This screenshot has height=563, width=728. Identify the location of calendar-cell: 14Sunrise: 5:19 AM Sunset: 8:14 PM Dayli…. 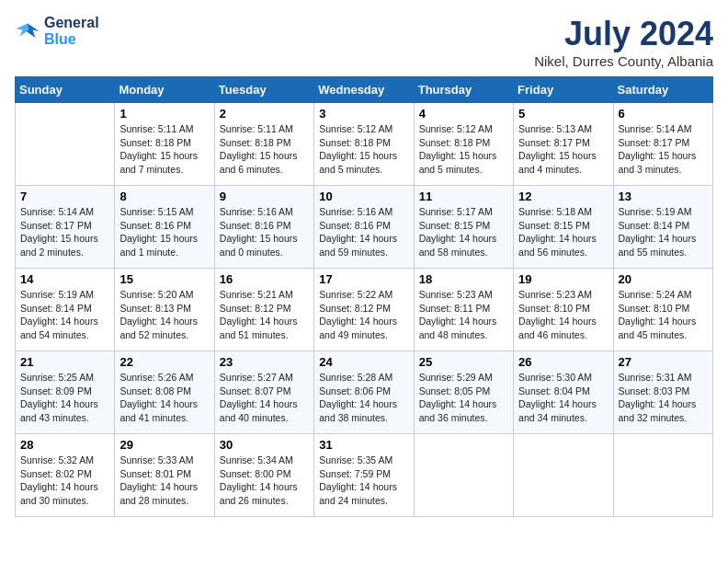
(65, 310).